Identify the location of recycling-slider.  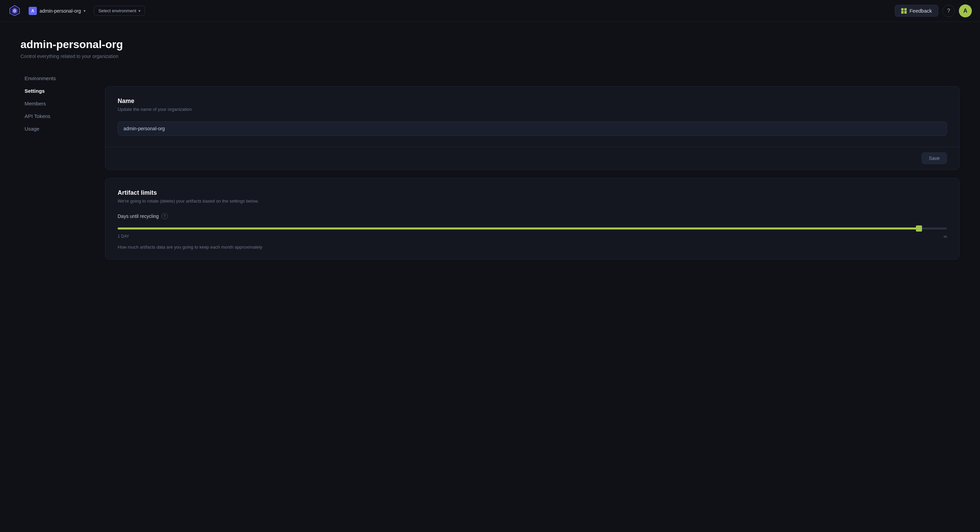
(532, 228).